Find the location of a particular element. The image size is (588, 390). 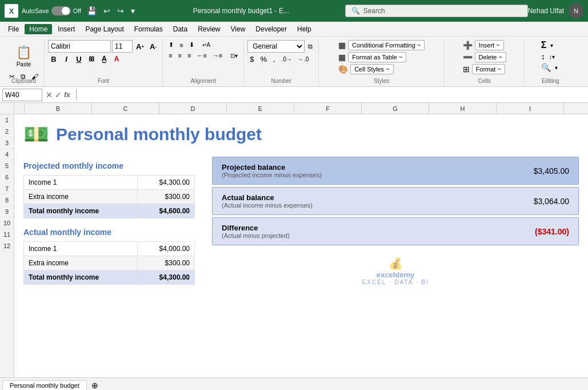

column-headers: B C D E F G H I is located at coordinates (294, 109).